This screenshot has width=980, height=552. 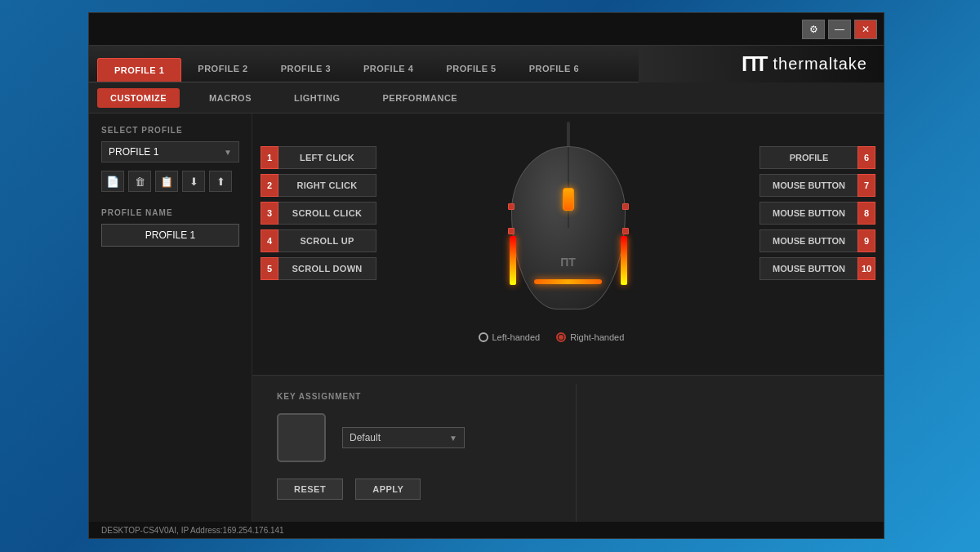 I want to click on mouse-rgb-left, so click(x=513, y=260).